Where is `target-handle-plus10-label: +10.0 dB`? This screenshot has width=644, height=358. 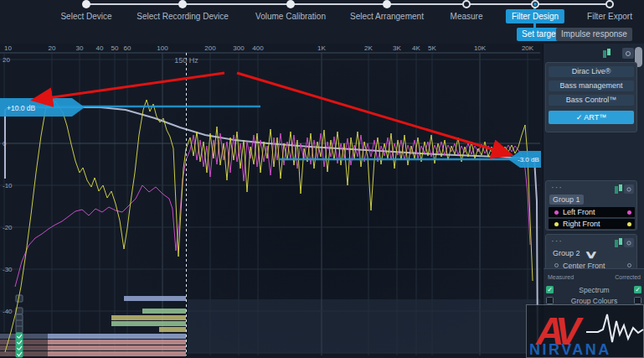
target-handle-plus10-label: +10.0 dB is located at coordinates (22, 108).